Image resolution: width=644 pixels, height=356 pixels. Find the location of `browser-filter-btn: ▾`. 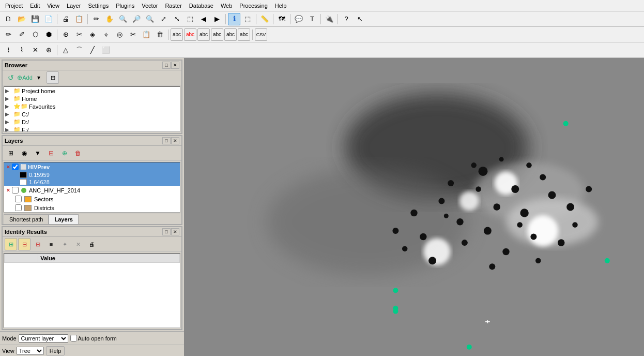

browser-filter-btn: ▾ is located at coordinates (39, 78).